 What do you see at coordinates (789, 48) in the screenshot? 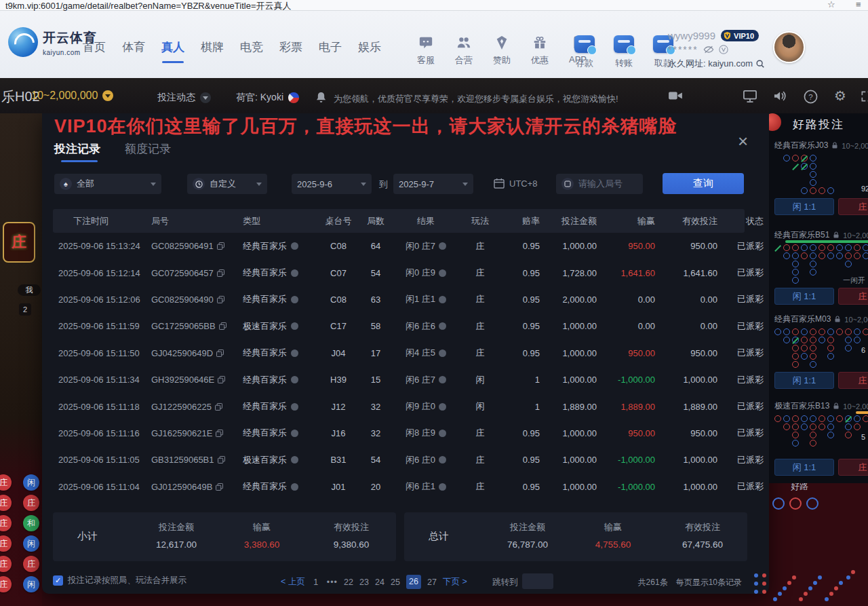
I see `avatar` at bounding box center [789, 48].